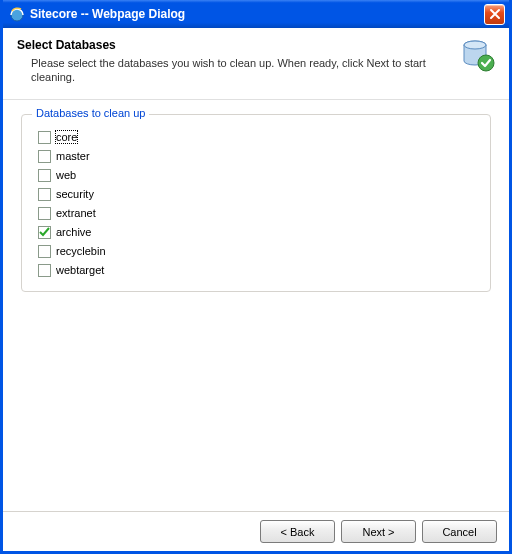  What do you see at coordinates (75, 194) in the screenshot?
I see `database-label: security` at bounding box center [75, 194].